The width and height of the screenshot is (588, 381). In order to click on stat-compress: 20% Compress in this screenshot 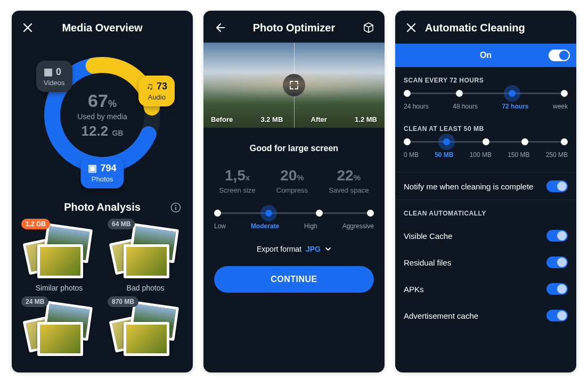, I will do `click(292, 181)`.